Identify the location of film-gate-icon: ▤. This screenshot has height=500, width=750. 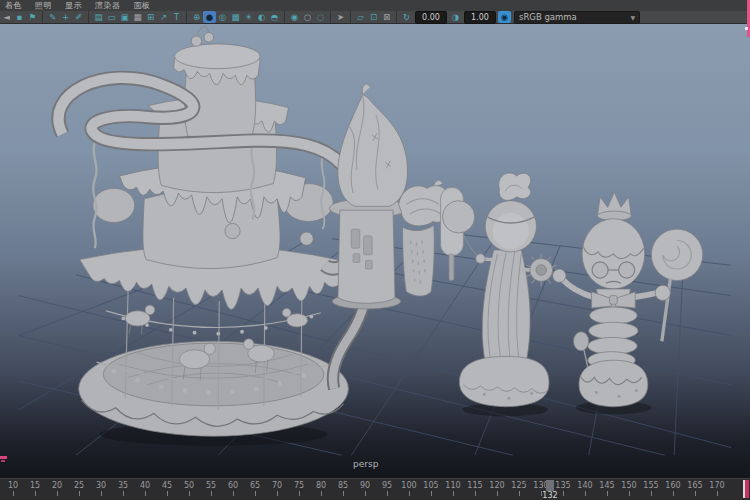
(96, 17).